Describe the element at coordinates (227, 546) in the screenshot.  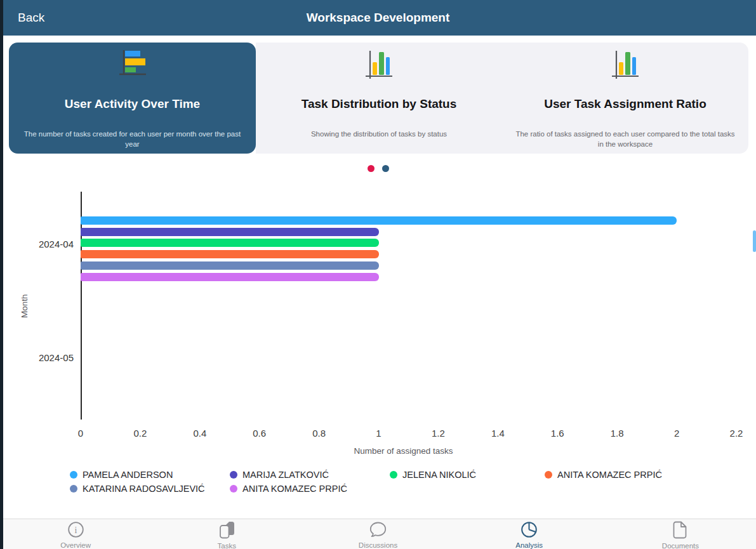
I see `tab-label: Tasks` at that location.